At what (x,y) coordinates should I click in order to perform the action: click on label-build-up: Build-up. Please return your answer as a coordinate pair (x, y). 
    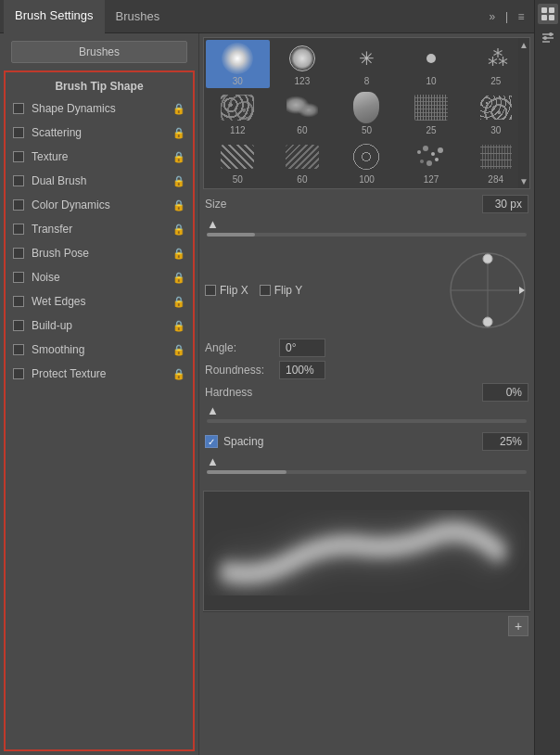
    Looking at the image, I should click on (100, 326).